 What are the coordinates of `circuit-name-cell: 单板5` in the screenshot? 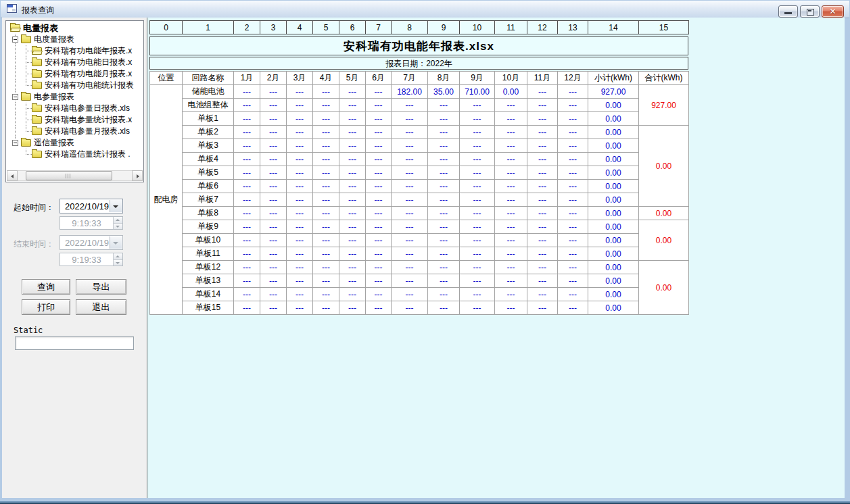 It's located at (208, 173).